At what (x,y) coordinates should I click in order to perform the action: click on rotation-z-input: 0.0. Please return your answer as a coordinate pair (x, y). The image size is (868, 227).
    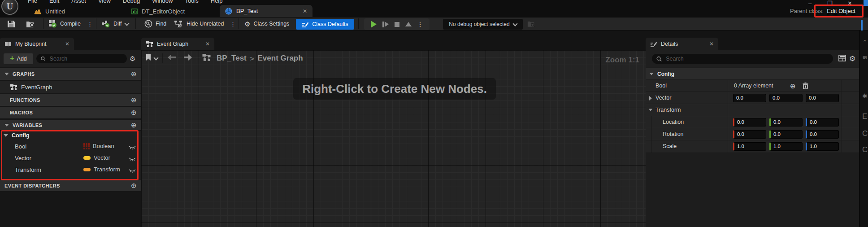
    Looking at the image, I should click on (822, 135).